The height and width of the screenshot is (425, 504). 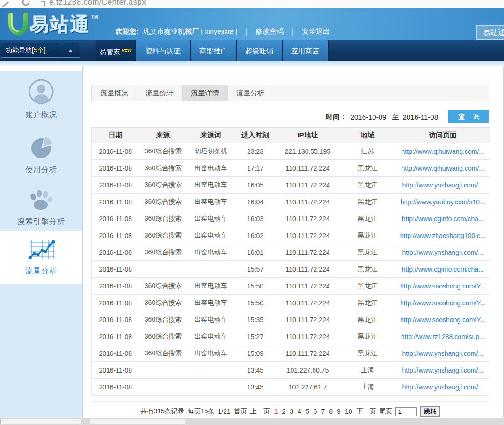 What do you see at coordinates (386, 411) in the screenshot?
I see `last-page-link: 尾页` at bounding box center [386, 411].